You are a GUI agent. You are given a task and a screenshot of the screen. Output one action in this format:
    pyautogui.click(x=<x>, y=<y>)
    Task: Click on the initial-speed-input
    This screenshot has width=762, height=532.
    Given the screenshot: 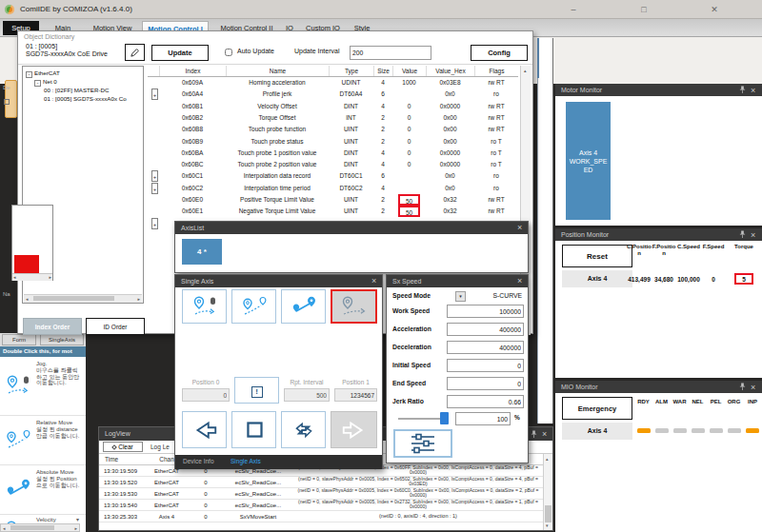 What is the action you would take?
    pyautogui.click(x=486, y=365)
    